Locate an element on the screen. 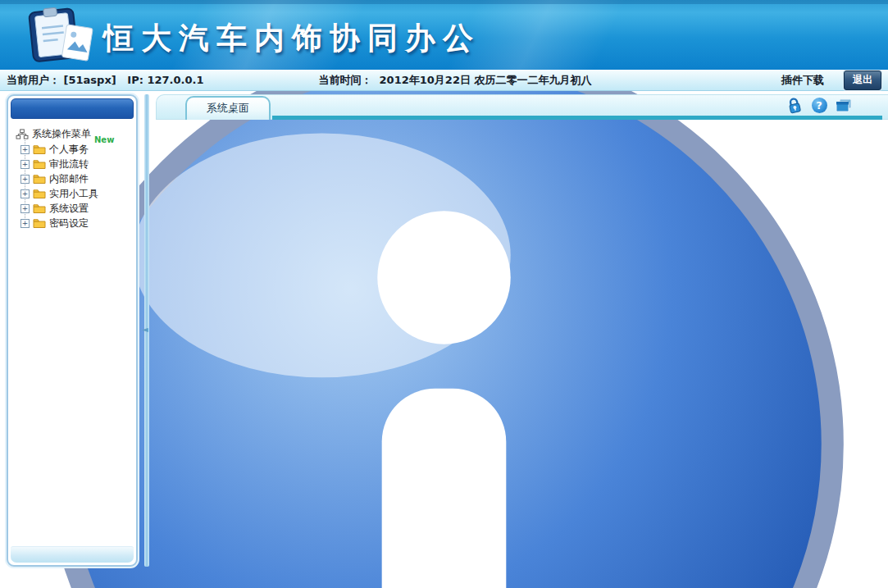  sidebar-item-label: 实用小工具 is located at coordinates (74, 194).